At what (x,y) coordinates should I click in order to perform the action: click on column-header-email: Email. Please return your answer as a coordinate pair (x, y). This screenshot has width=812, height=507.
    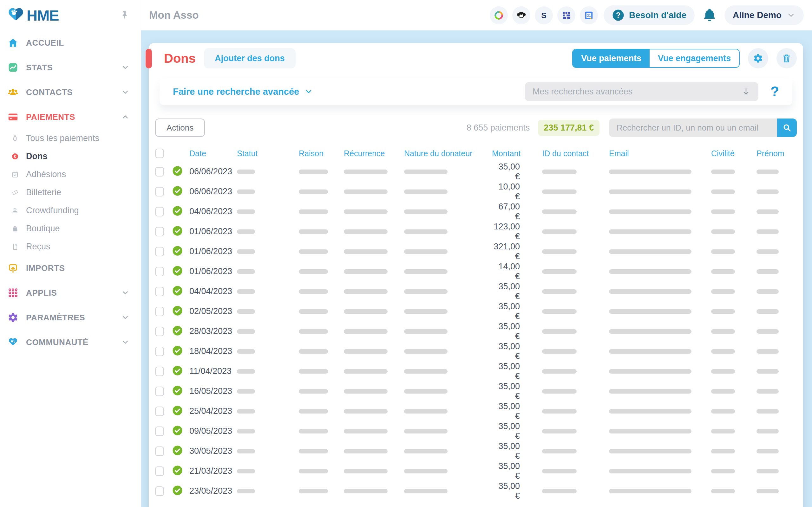
    Looking at the image, I should click on (660, 154).